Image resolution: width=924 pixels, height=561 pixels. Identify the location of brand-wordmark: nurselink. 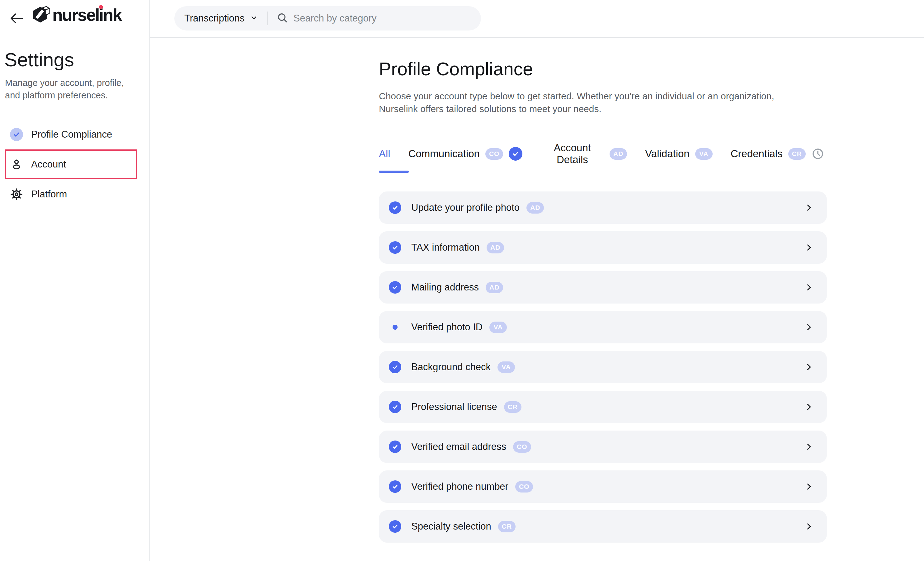
(87, 15).